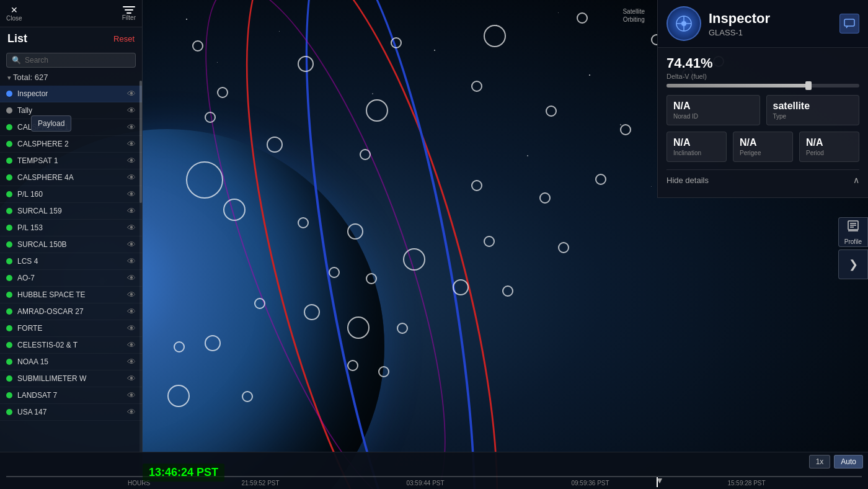 The height and width of the screenshot is (489, 868). Describe the element at coordinates (848, 462) in the screenshot. I see `speed-auto-button: Auto` at that location.